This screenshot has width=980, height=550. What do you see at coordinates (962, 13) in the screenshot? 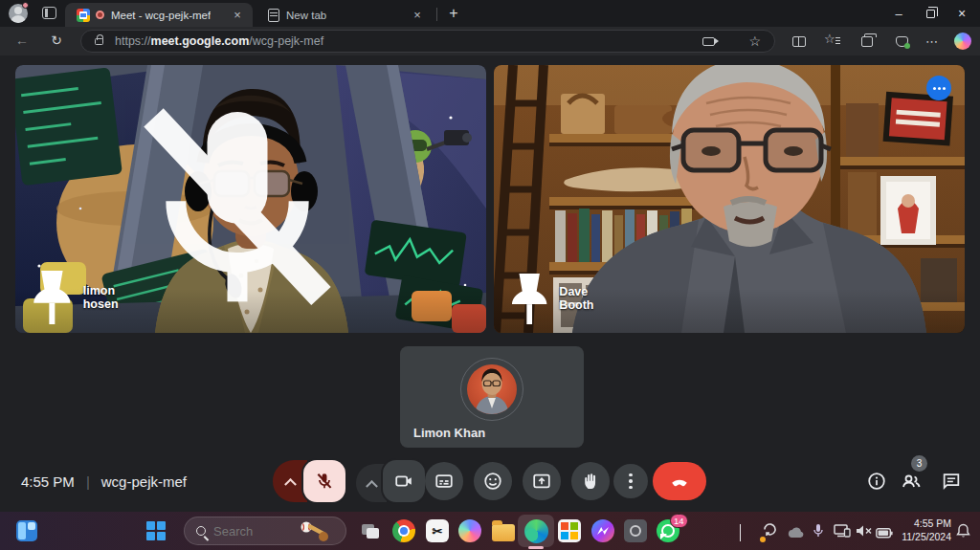
I see `window-close-button: ×` at bounding box center [962, 13].